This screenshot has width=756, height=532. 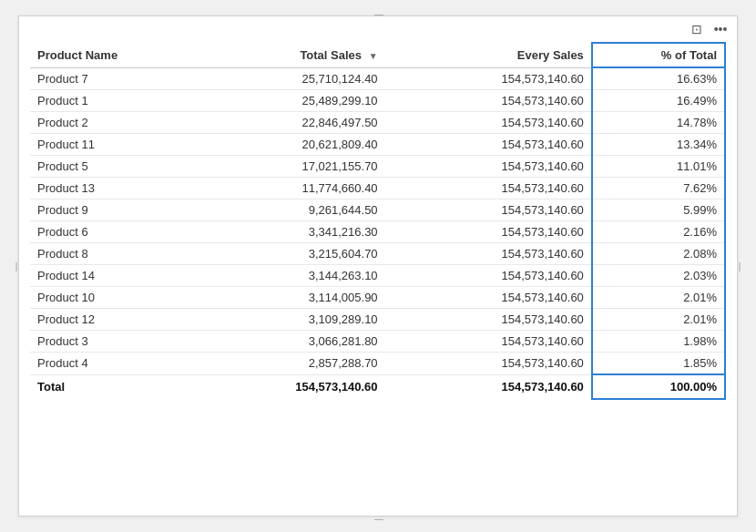 I want to click on cell-product-name: Product 1, so click(x=111, y=101).